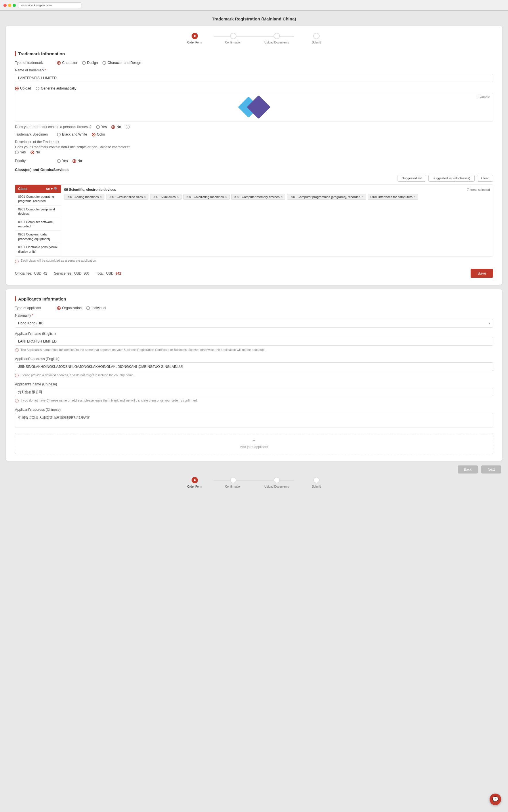  Describe the element at coordinates (84, 63) in the screenshot. I see `radio-design-input` at that location.